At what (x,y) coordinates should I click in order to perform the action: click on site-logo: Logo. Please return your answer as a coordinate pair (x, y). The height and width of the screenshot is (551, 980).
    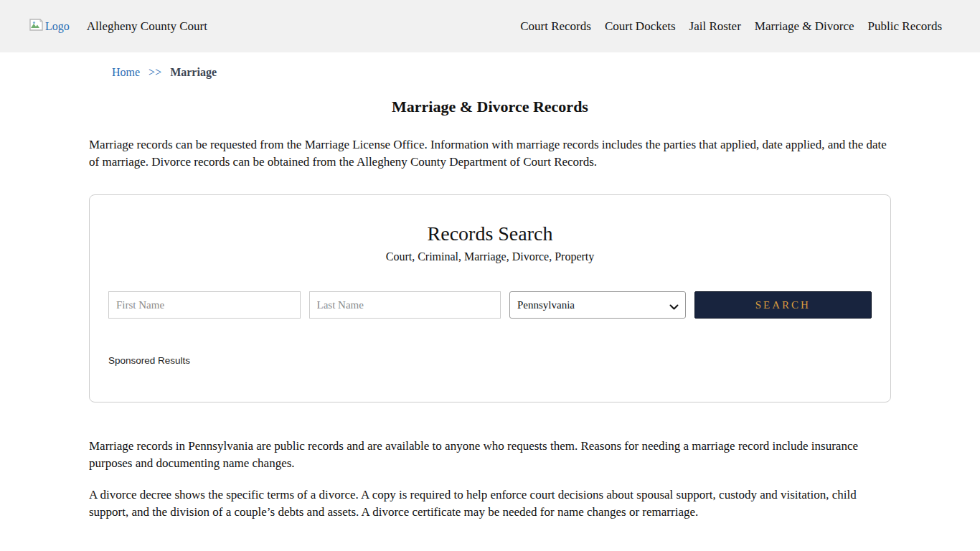
    Looking at the image, I should click on (49, 26).